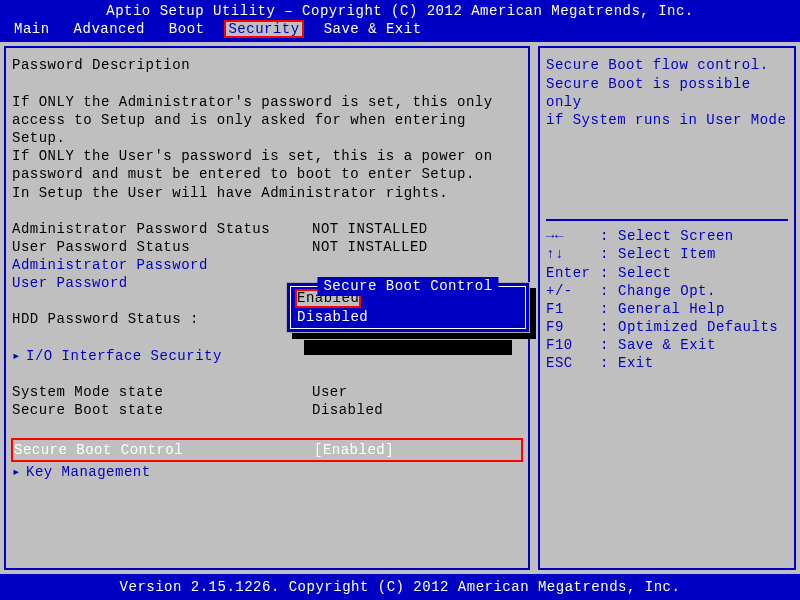  What do you see at coordinates (332, 317) in the screenshot?
I see `popup-option-disabled: Disabled` at bounding box center [332, 317].